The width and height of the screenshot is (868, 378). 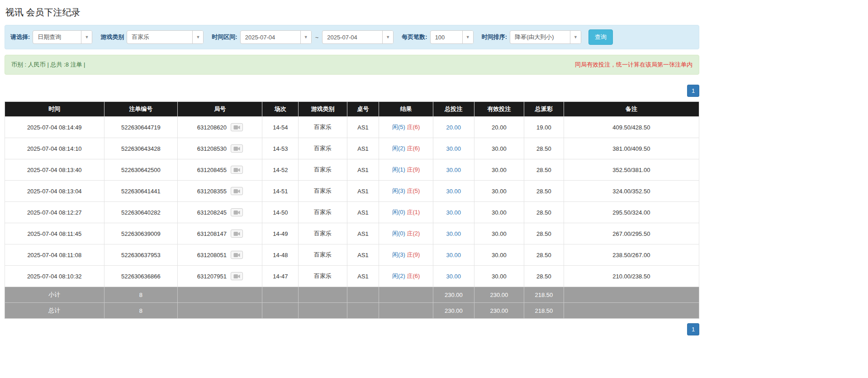 I want to click on result-banker: 庄(1), so click(x=413, y=212).